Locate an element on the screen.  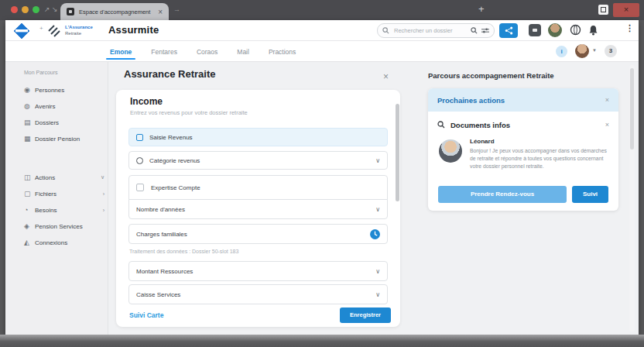
brand-line2: Retraite is located at coordinates (79, 33).